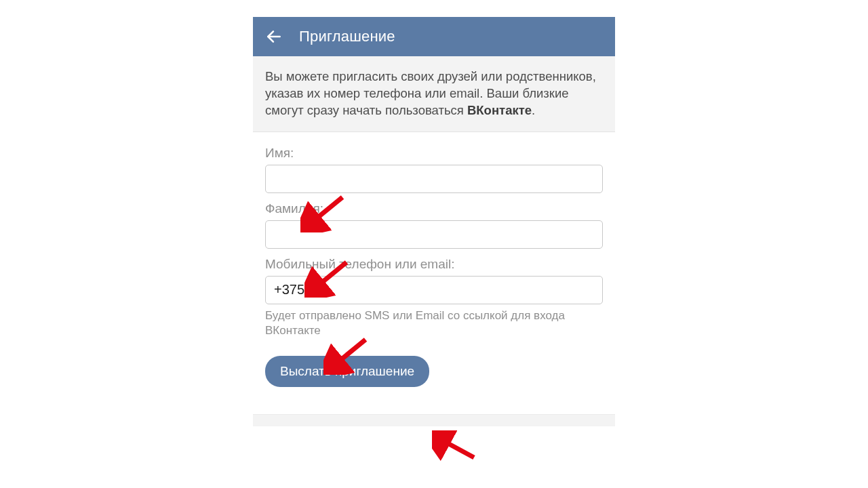 This screenshot has width=868, height=488. I want to click on phone-label: Мобильный телефон или email:, so click(434, 264).